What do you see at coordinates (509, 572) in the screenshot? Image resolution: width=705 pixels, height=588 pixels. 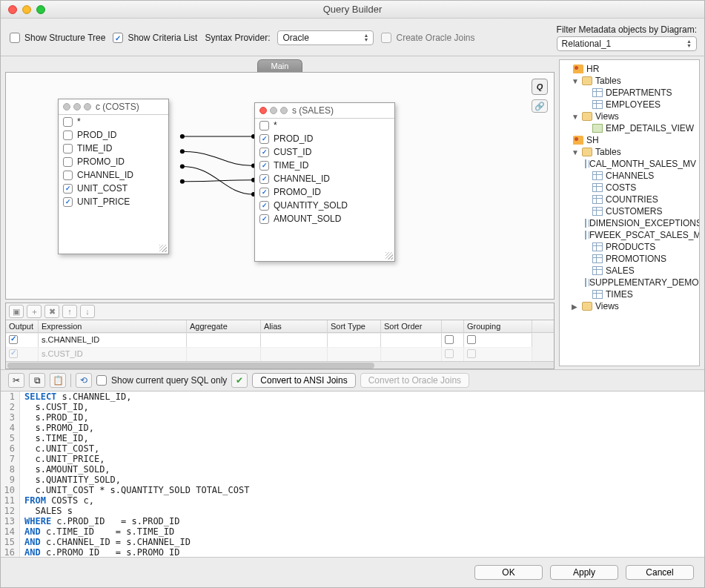 I see `ok-button: OK` at bounding box center [509, 572].